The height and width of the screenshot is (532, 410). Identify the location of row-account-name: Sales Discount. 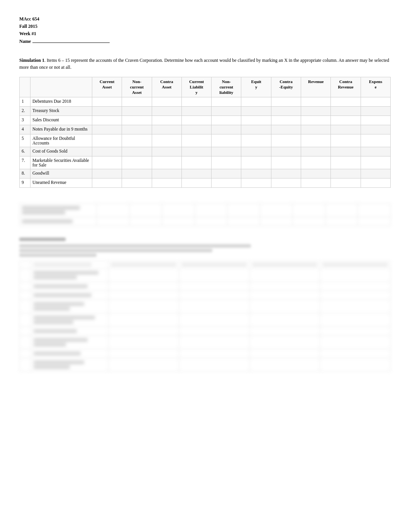
(61, 120).